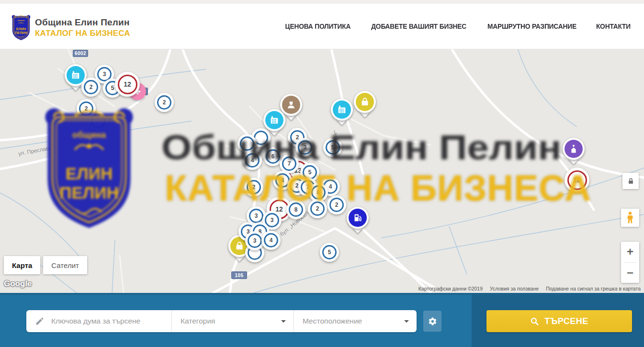 The image size is (644, 347). What do you see at coordinates (99, 321) in the screenshot?
I see `keyword-section` at bounding box center [99, 321].